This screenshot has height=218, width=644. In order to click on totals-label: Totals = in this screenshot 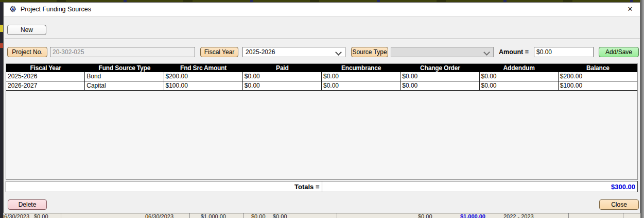, I will do `click(307, 187)`.